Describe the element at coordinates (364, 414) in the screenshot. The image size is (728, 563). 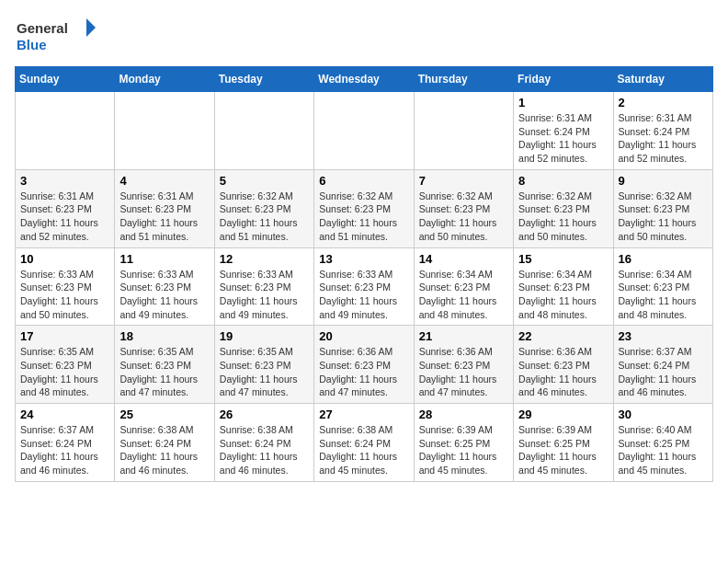
I see `day-number: 27` at that location.